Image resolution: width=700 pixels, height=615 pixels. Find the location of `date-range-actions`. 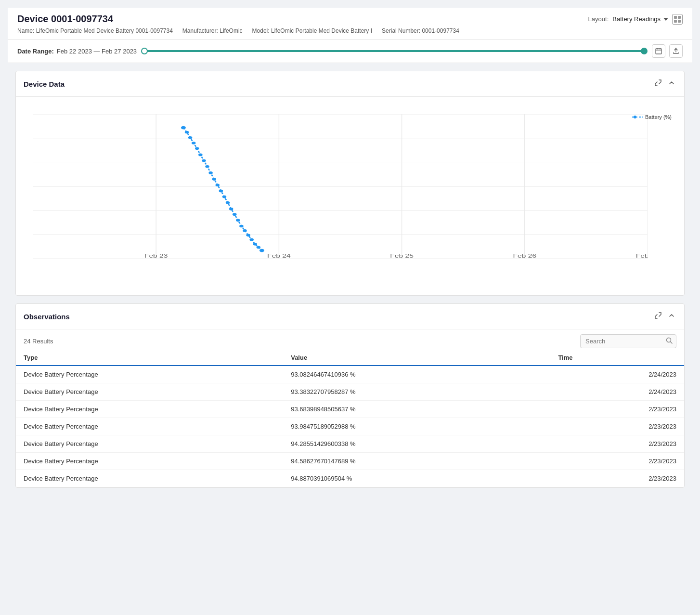

date-range-actions is located at coordinates (667, 51).